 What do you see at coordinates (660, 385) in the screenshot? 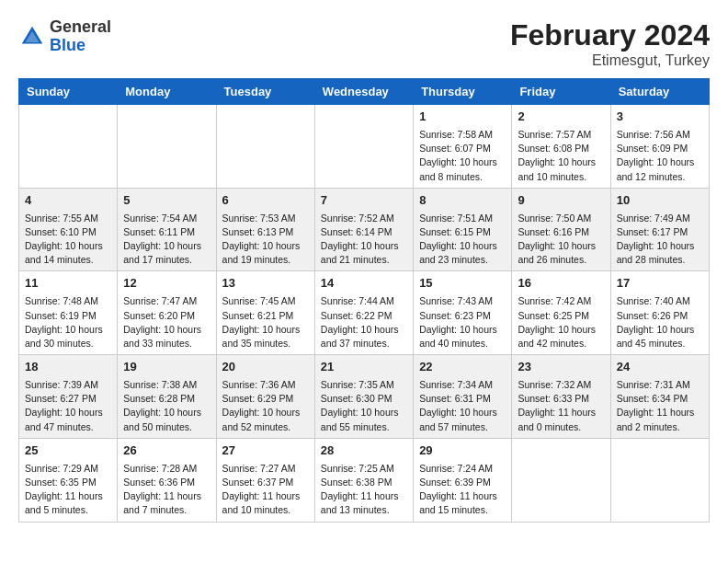
I see `day-info: Sunrise: 7:31 AM` at bounding box center [660, 385].